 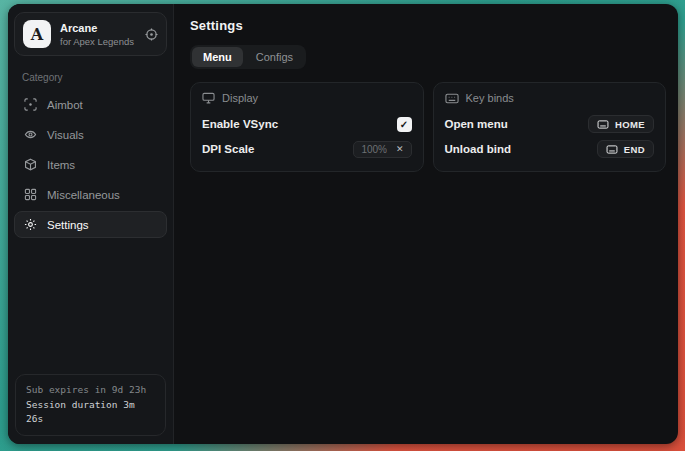 What do you see at coordinates (90, 164) in the screenshot?
I see `sidebar-item-items: Items` at bounding box center [90, 164].